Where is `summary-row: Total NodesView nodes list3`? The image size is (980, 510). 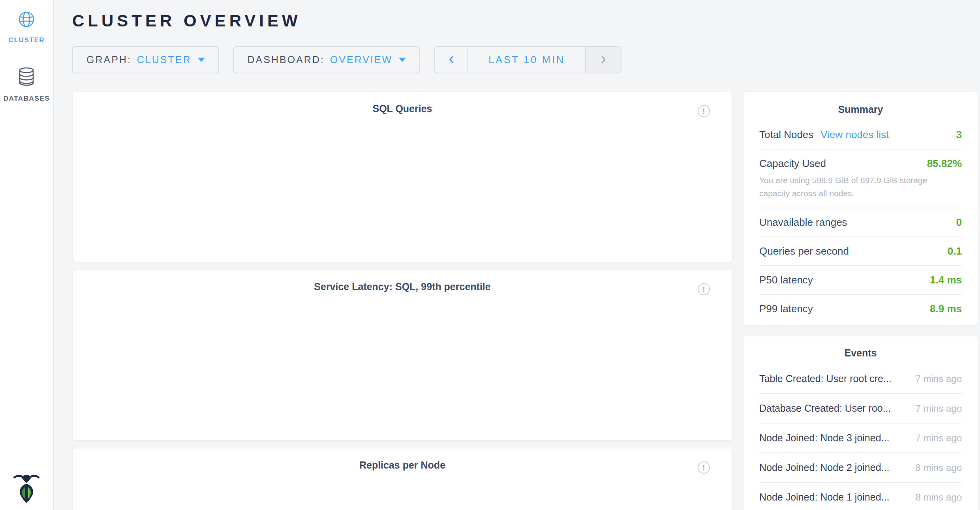
summary-row: Total NodesView nodes list3 is located at coordinates (861, 135).